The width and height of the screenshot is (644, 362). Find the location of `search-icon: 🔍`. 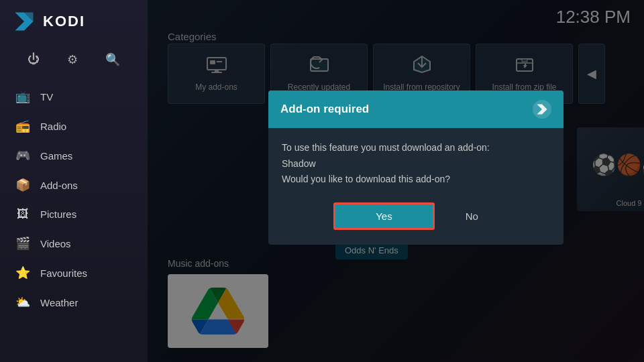

search-icon: 🔍 is located at coordinates (113, 60).